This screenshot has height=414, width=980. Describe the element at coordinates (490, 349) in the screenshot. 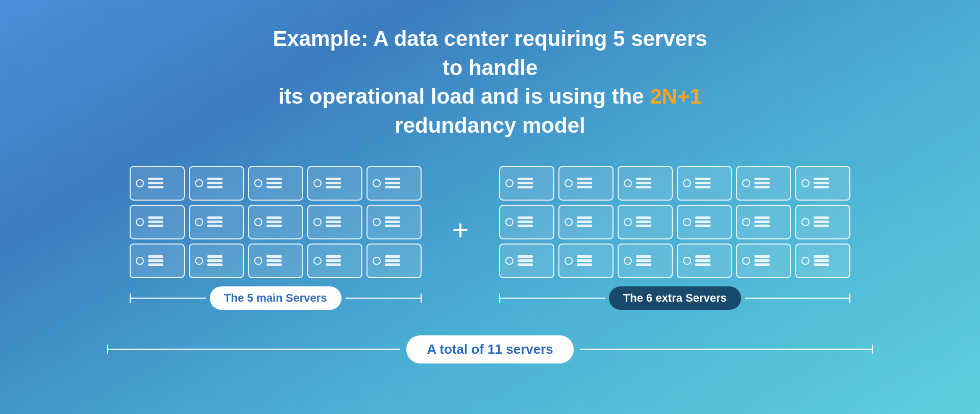

I see `total-bracket-area: A total of 11 servers` at that location.